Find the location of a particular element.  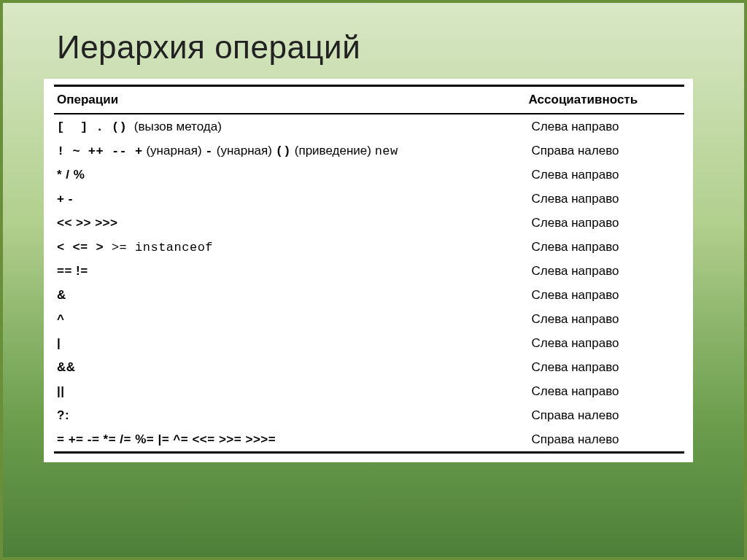

cell-ops: * / % is located at coordinates (292, 175).